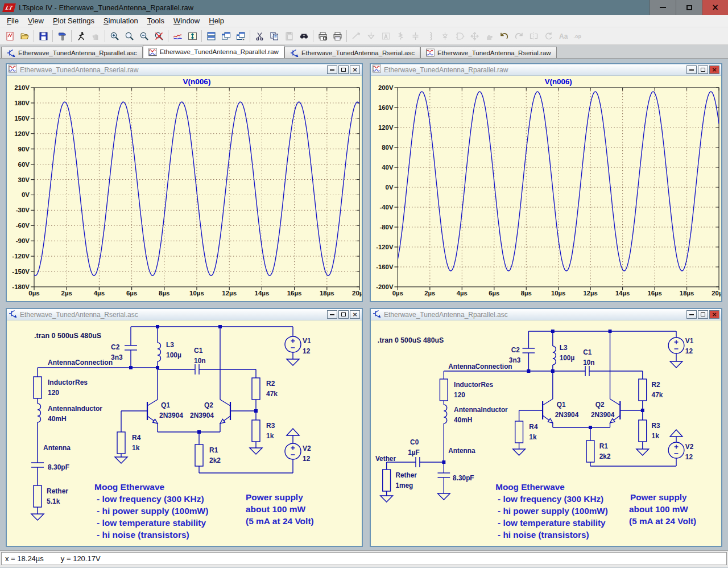  Describe the element at coordinates (13, 20) in the screenshot. I see `menu-file: File` at that location.